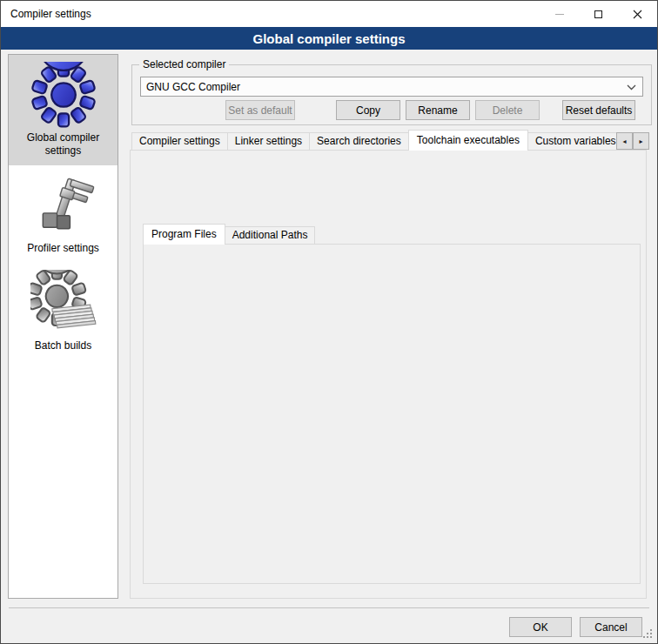  I want to click on subtab-program-files: Program Files, so click(185, 234).